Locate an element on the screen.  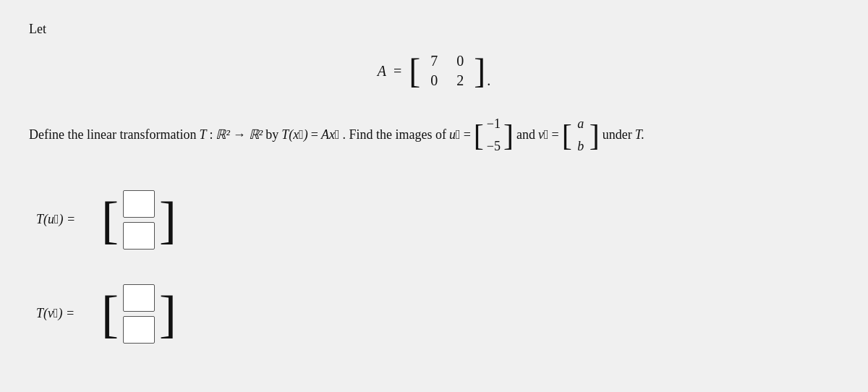
matrix-a-cells: 7 0 0 2 is located at coordinates (447, 71).